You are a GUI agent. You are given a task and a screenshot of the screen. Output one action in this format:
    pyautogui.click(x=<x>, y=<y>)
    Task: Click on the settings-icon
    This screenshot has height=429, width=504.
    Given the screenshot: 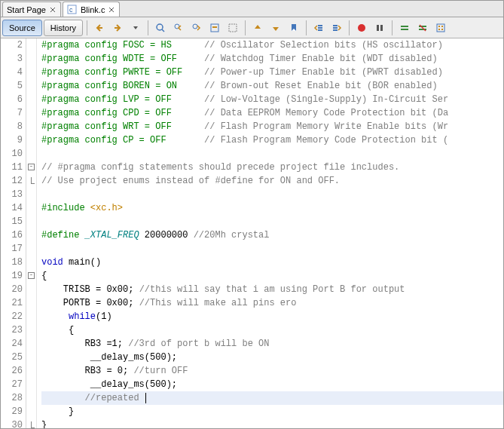 What is the action you would take?
    pyautogui.click(x=441, y=28)
    